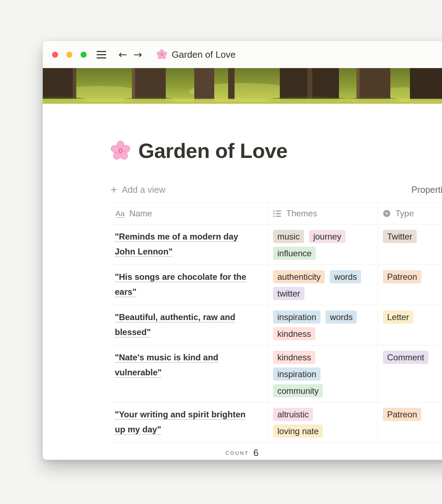  What do you see at coordinates (276, 245) in the screenshot?
I see `table-row: "Reminds me of a modern day John Lennon"…` at bounding box center [276, 245].